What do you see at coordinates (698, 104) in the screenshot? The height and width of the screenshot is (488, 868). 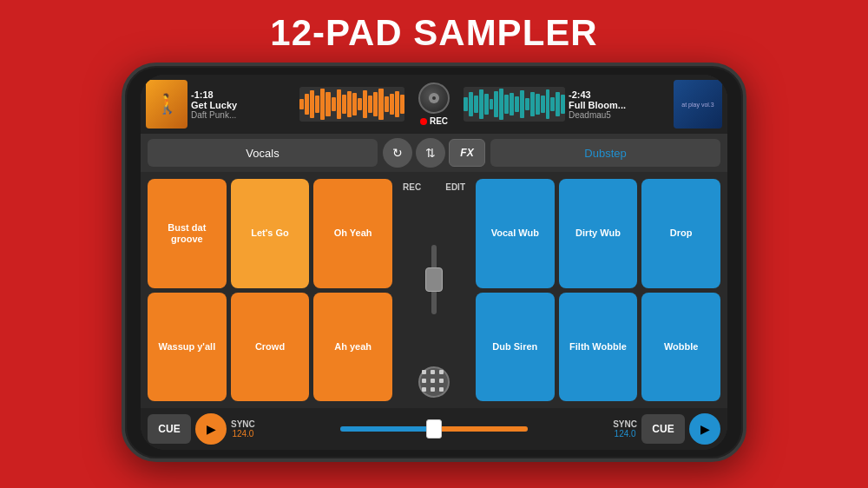 I see `right-art-label: at play vol.3` at bounding box center [698, 104].